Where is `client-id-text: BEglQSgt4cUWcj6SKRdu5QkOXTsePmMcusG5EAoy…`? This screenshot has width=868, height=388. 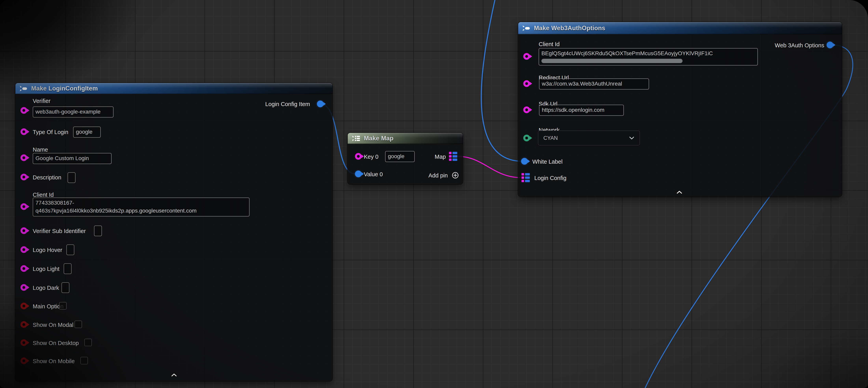 client-id-text: BEglQSgt4cUWcj6SKRdu5QkOXTsePmMcusG5EAoy… is located at coordinates (627, 53).